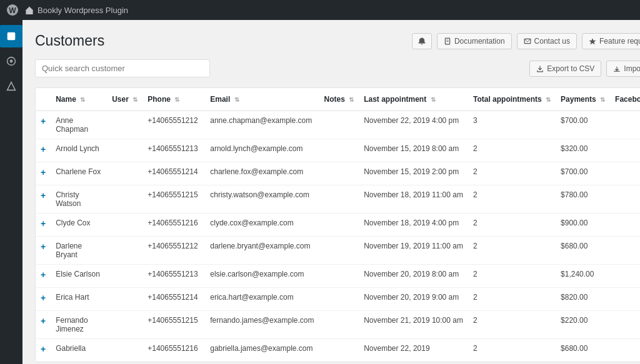 This screenshot has height=364, width=640. I want to click on sidebar, so click(11, 192).